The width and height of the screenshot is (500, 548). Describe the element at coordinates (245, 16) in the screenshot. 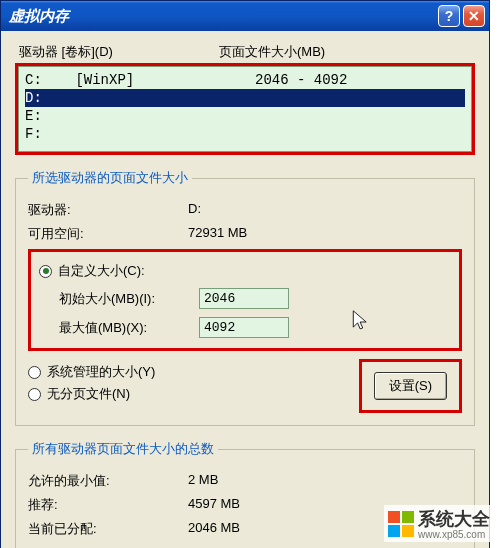

I see `titlebar: 虚拟内存 ? ✕` at that location.